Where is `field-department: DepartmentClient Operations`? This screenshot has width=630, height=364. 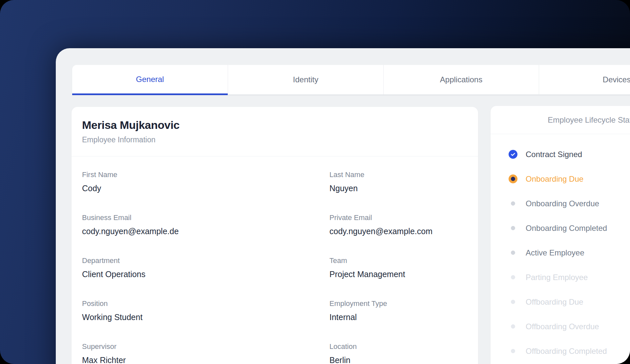 field-department: DepartmentClient Operations is located at coordinates (206, 277).